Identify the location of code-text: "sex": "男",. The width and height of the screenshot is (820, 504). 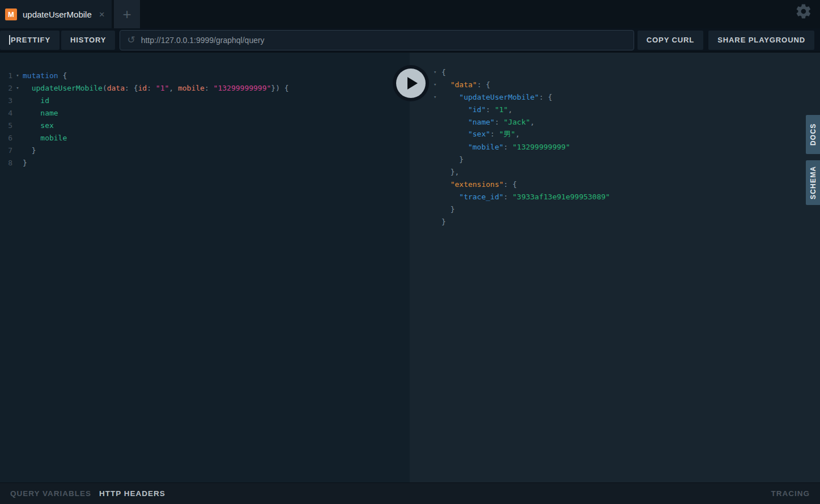
(481, 134).